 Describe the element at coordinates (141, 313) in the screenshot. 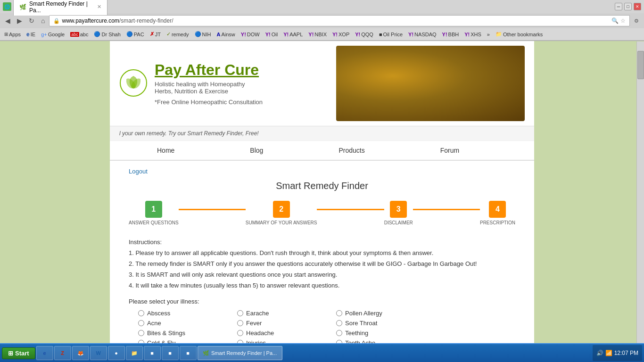

I see `radio-abscess` at that location.